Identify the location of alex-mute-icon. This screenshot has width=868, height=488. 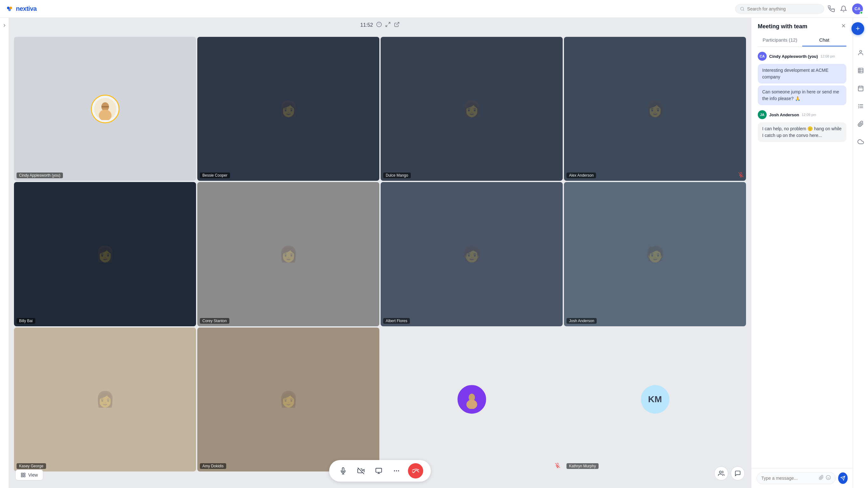
(741, 175).